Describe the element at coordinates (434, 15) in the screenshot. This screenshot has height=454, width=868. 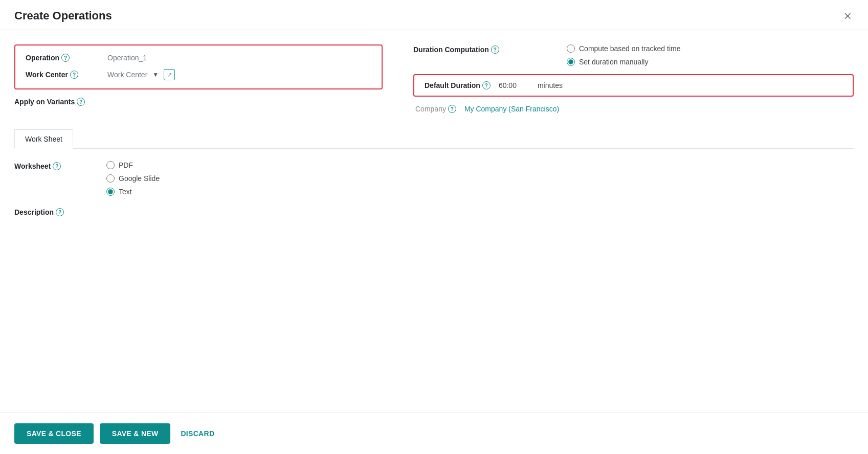
I see `dialog-header: Create Operations ×` at that location.